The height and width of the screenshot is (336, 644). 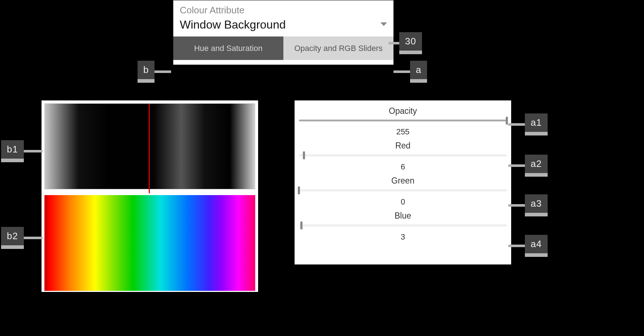 I want to click on callout-30: 30, so click(x=405, y=43).